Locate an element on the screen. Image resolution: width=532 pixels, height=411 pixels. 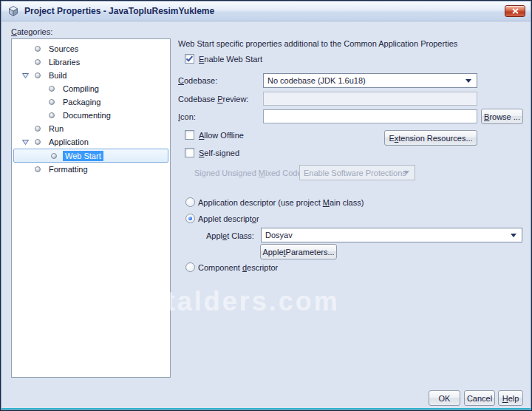
tree-item-run: Run is located at coordinates (91, 129).